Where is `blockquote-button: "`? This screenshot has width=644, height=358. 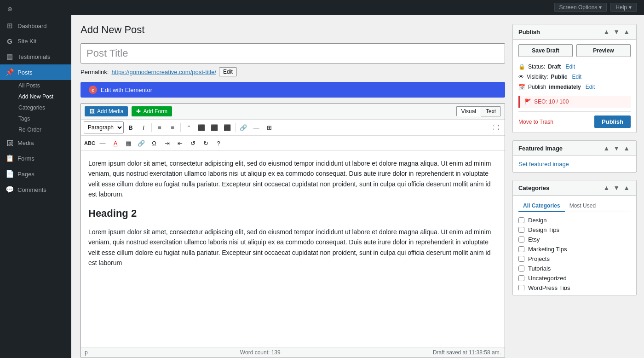 blockquote-button: " is located at coordinates (189, 127).